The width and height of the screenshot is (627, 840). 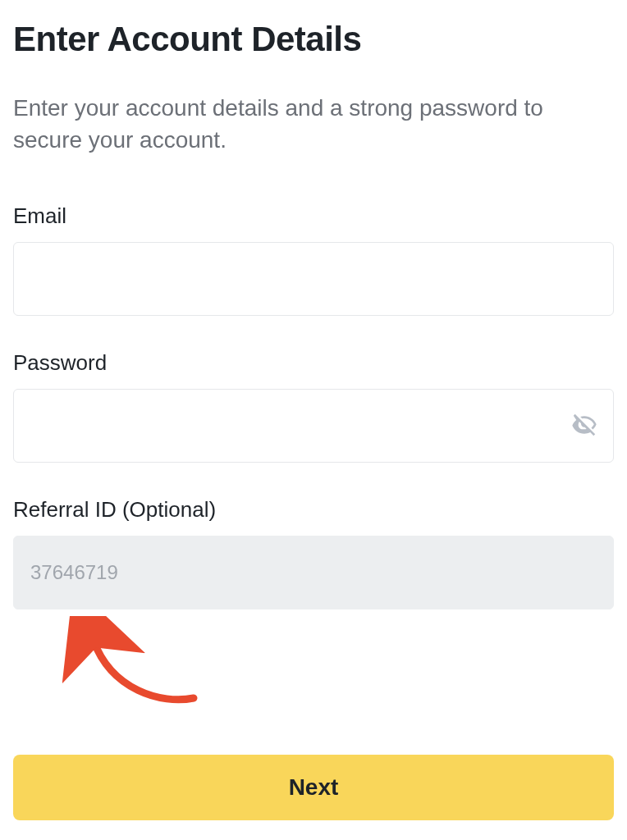 What do you see at coordinates (314, 510) in the screenshot?
I see `referral-label: Referral ID (Optional)` at bounding box center [314, 510].